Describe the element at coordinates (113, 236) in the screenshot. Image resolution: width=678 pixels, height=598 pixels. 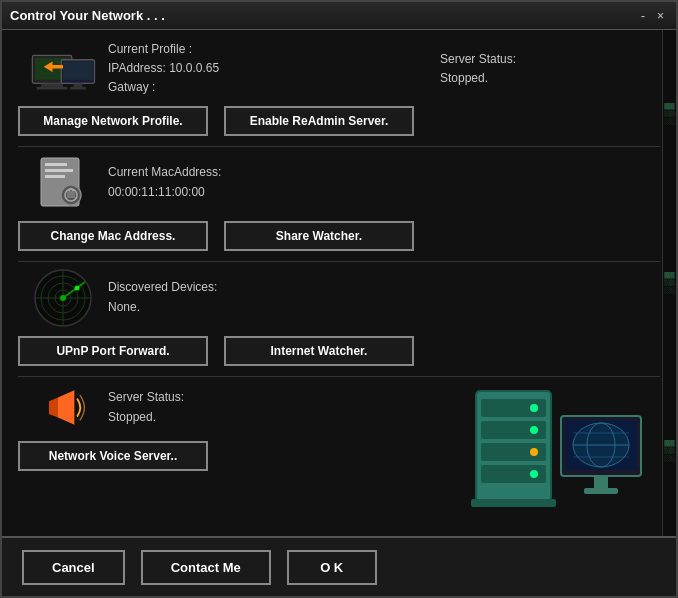
I see `change-mac-button: Change Mac Address.` at that location.